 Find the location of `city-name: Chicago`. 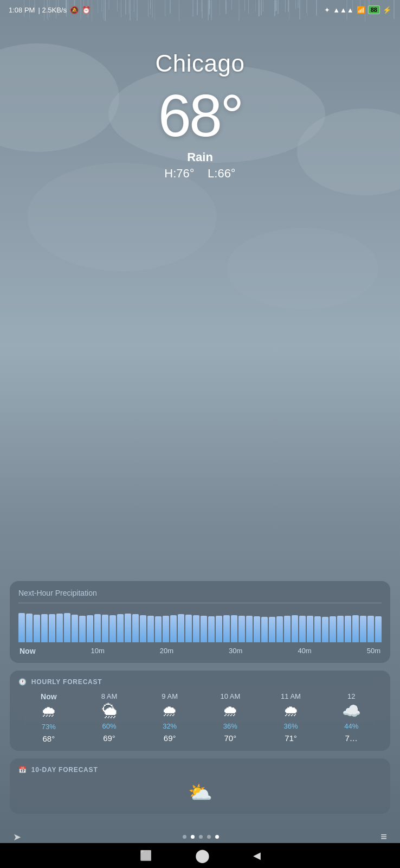

city-name: Chicago is located at coordinates (200, 63).